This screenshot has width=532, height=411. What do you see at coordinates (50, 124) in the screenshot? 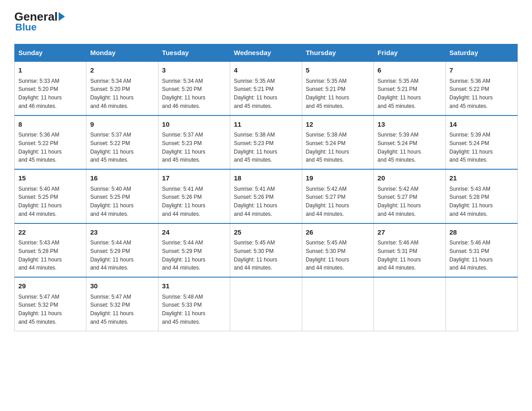
I see `day-number: 8` at bounding box center [50, 124].